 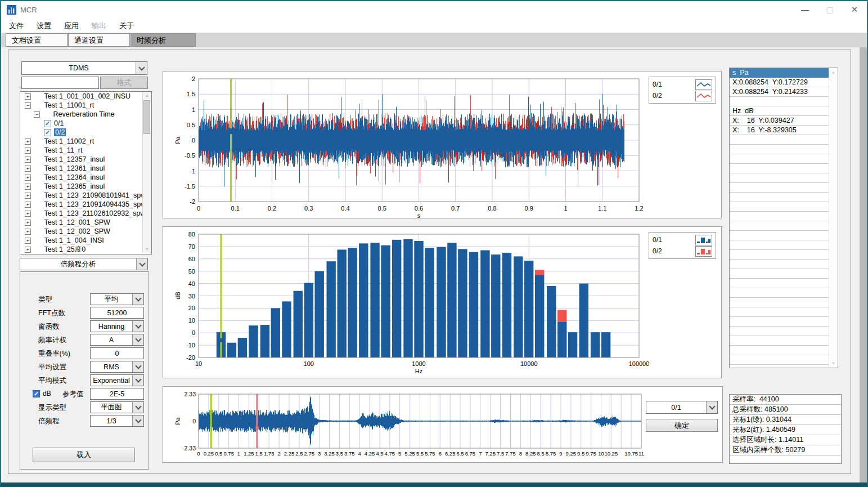 I want to click on time-overview-plot: 2.330-2.3300.250.50.7511.251.51.7522.252…, so click(x=443, y=425).